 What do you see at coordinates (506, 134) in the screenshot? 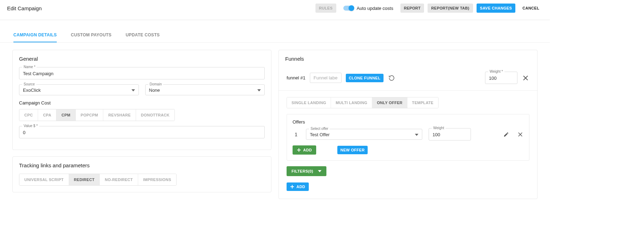
I see `edit-icon` at bounding box center [506, 134].